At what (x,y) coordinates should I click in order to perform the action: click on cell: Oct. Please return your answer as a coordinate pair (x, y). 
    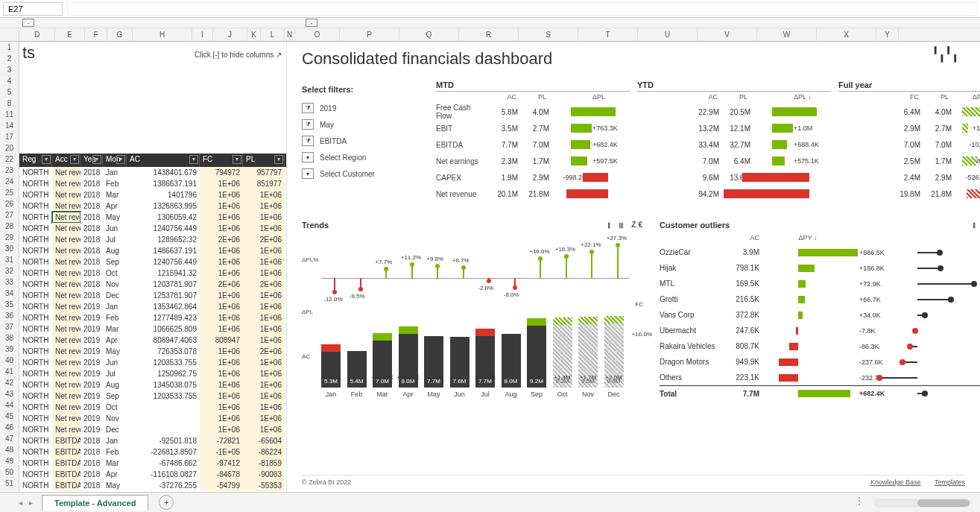
    Looking at the image, I should click on (115, 273).